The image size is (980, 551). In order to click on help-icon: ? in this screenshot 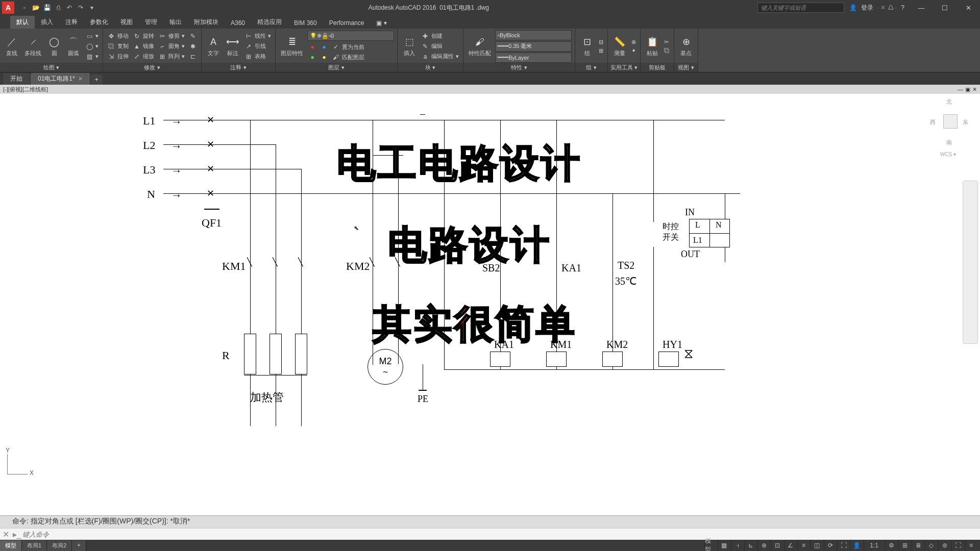, I will do `click(902, 8)`.